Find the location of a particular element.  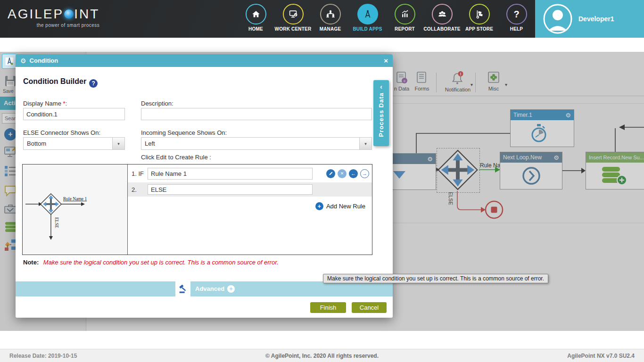

nav-label: APP STORE is located at coordinates (479, 29).